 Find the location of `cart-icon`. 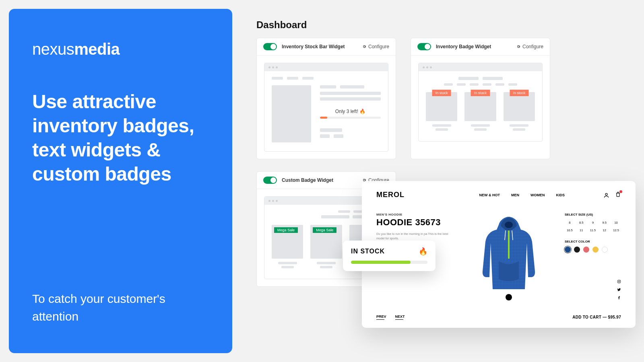

cart-icon is located at coordinates (618, 195).